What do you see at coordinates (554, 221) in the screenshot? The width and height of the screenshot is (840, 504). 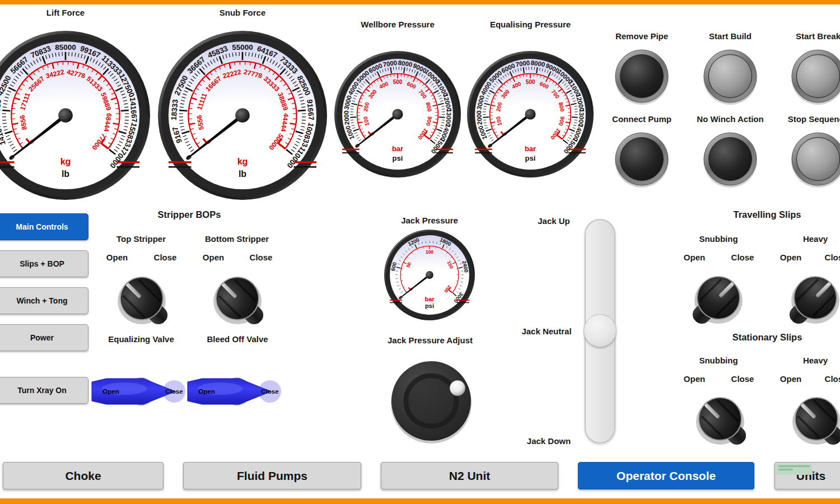 I see `label-jack-up: Jack Up` at bounding box center [554, 221].